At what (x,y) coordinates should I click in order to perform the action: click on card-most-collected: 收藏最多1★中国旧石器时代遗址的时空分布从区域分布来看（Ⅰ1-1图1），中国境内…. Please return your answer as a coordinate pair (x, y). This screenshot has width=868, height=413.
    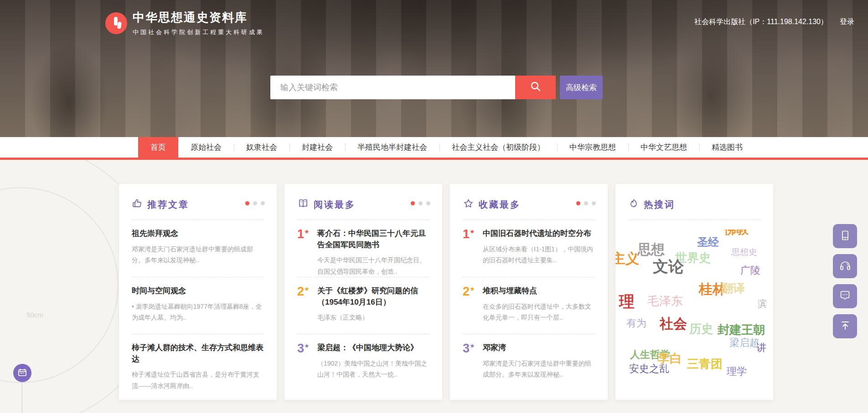
    Looking at the image, I should click on (529, 292).